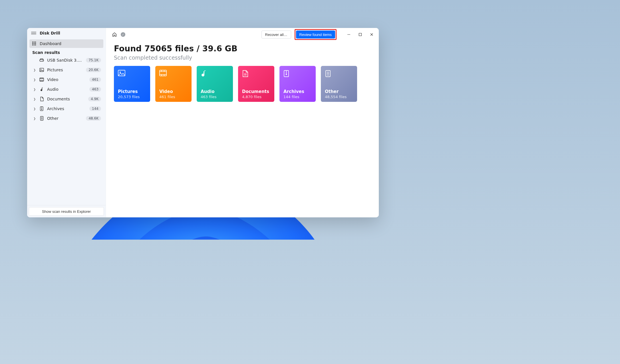  I want to click on sidebar-footer: Show scan results in Explorer, so click(66, 211).